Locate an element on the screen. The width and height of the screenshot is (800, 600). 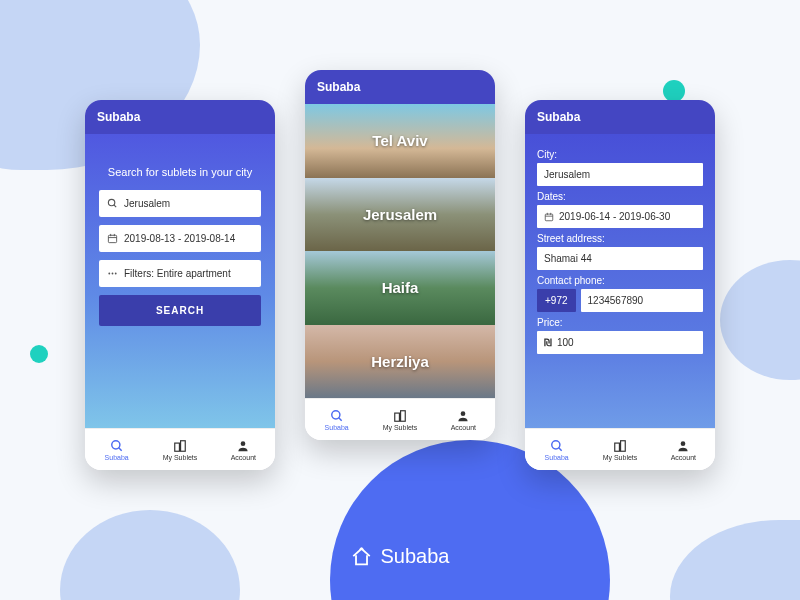
phone-value: 1234567890 is located at coordinates (616, 300).